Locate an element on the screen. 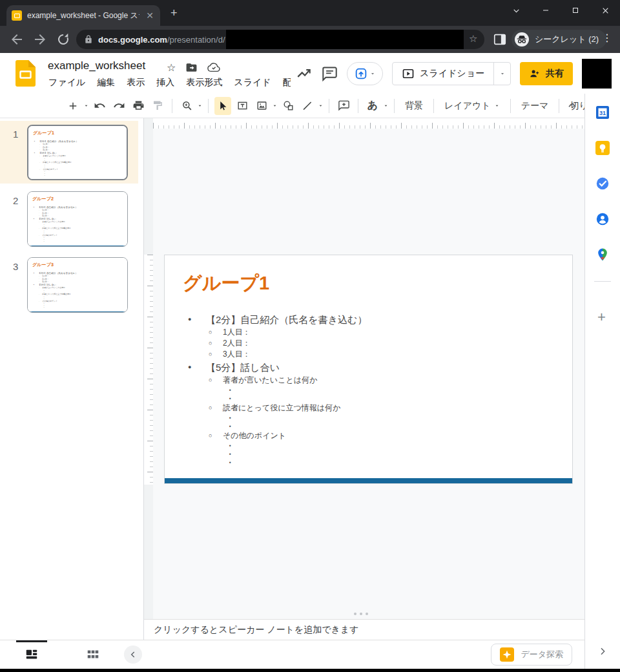 Image resolution: width=620 pixels, height=672 pixels. insert-shape-button is located at coordinates (288, 106).